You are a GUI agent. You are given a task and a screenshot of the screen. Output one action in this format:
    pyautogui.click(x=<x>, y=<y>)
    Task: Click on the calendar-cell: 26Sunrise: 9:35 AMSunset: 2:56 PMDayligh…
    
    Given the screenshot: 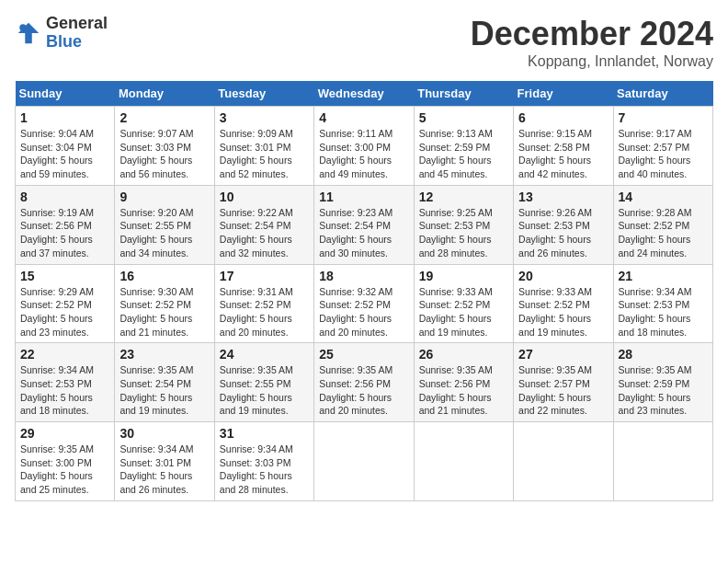 What is the action you would take?
    pyautogui.click(x=463, y=383)
    